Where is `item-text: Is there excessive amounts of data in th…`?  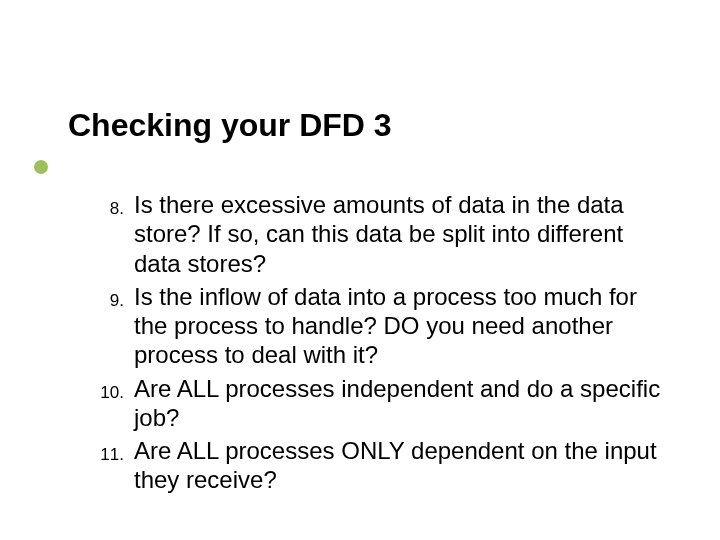 item-text: Is there excessive amounts of data in th… is located at coordinates (402, 234).